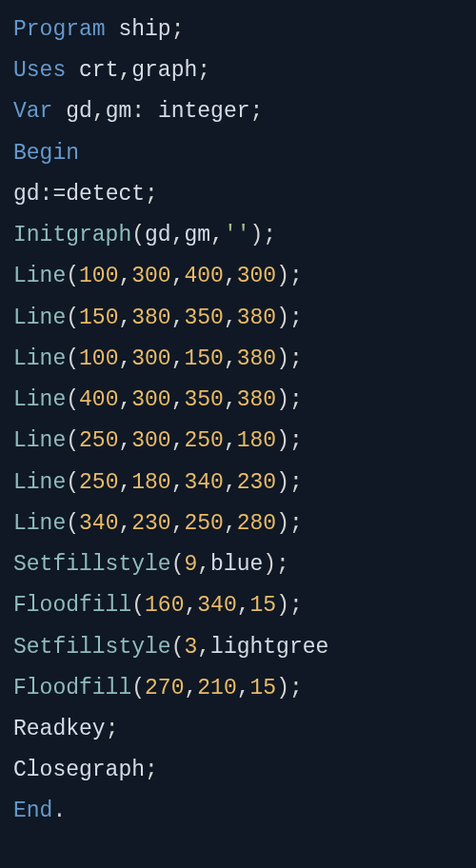 The height and width of the screenshot is (868, 476). What do you see at coordinates (257, 441) in the screenshot?
I see `token-num: 180` at bounding box center [257, 441].